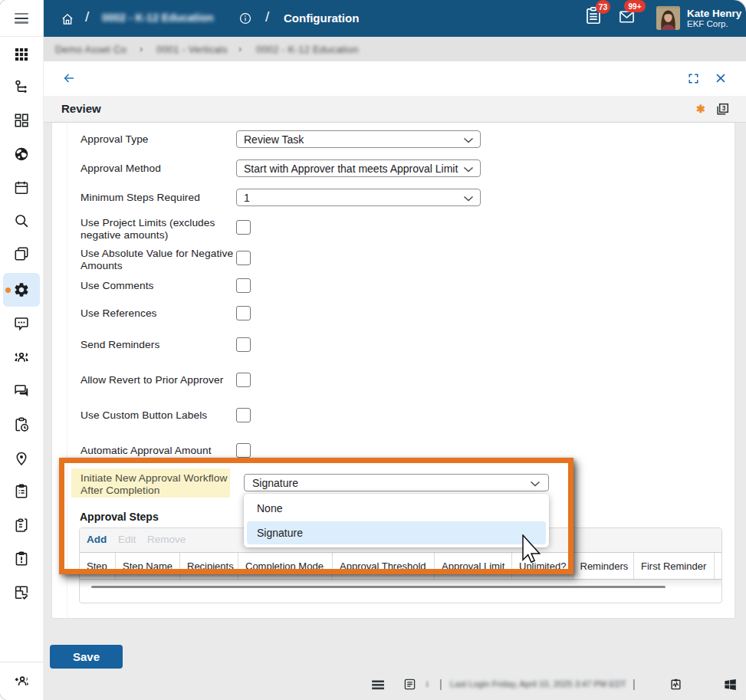 This screenshot has height=700, width=746. Describe the element at coordinates (21, 120) in the screenshot. I see `sidebar-item-dashboard` at that location.